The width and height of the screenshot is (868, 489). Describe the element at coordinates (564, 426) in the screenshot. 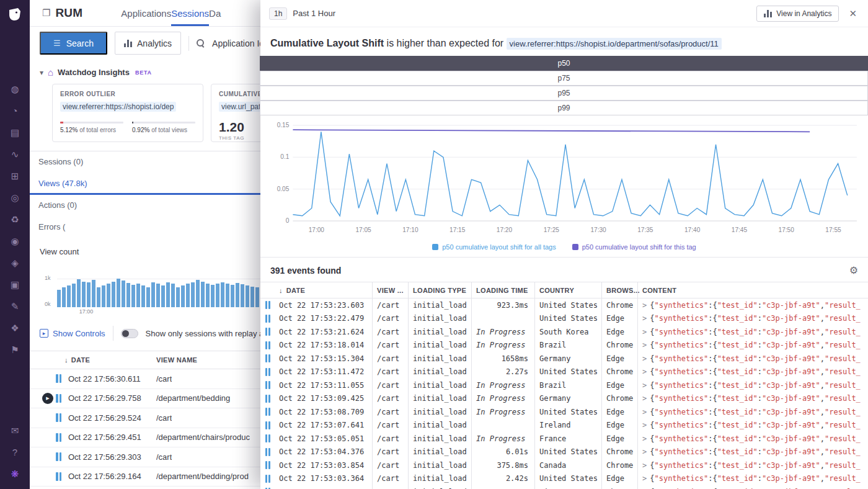

I see `event-row: Oct 22 17:53:07.641/cartinitial_loadIrel…` at that location.